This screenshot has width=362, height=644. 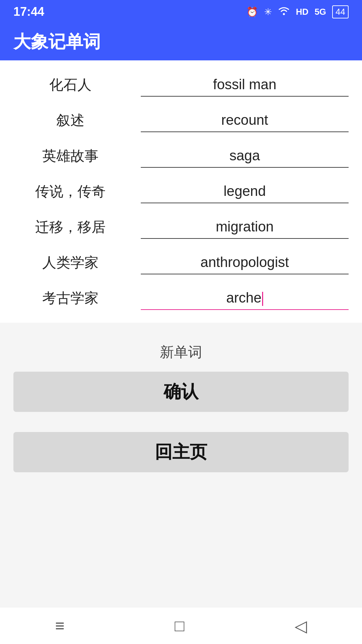 I want to click on chinese-label-0: 化石人, so click(x=70, y=85).